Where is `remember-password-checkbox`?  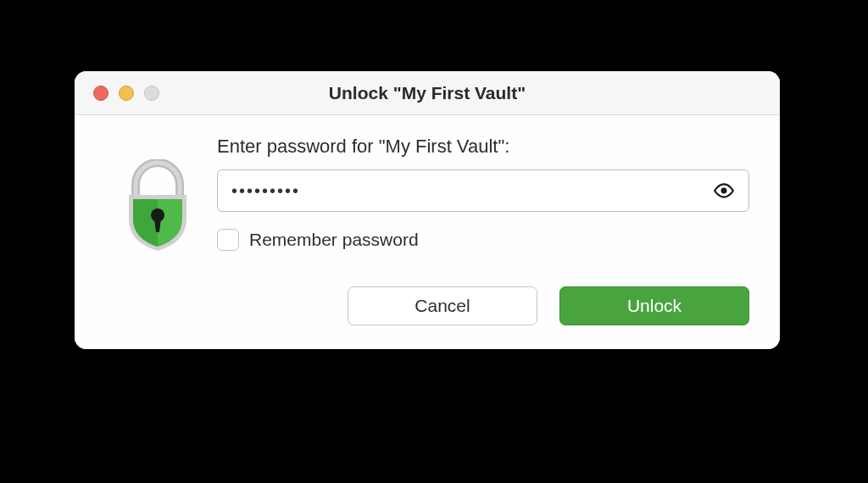
remember-password-checkbox is located at coordinates (228, 240).